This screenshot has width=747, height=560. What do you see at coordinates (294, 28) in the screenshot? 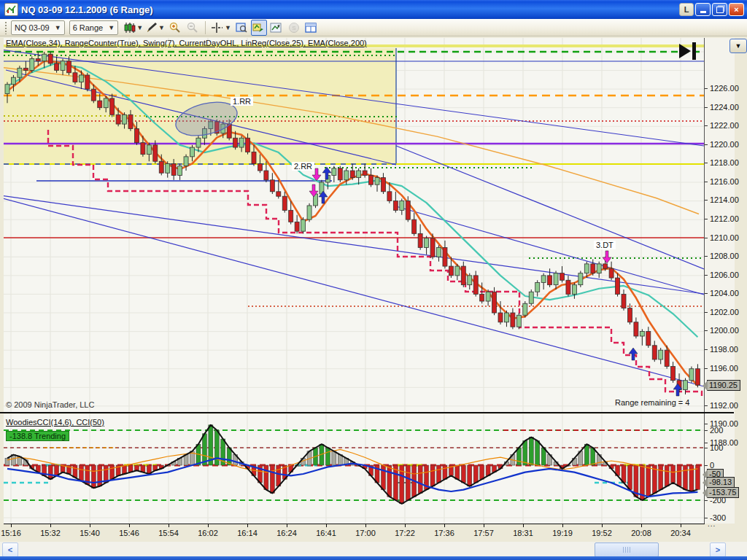
I see `stop-button: S` at bounding box center [294, 28].